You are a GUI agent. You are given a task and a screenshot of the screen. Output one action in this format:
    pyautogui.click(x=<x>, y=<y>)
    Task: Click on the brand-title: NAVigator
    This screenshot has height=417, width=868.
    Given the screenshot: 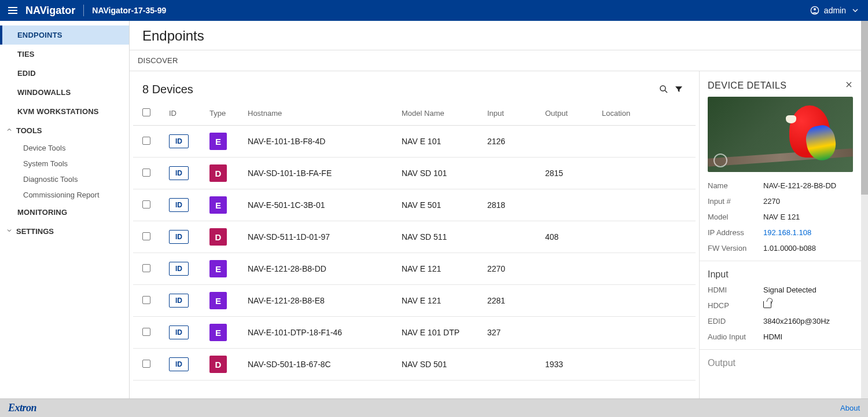 What is the action you would take?
    pyautogui.click(x=54, y=10)
    